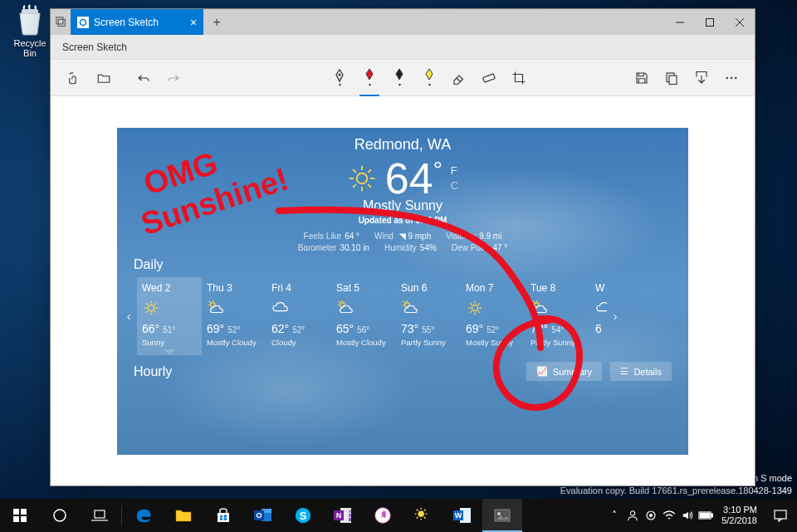 The height and width of the screenshot is (532, 797). I want to click on day-card: Wed 266°51°Sunny, so click(169, 316).